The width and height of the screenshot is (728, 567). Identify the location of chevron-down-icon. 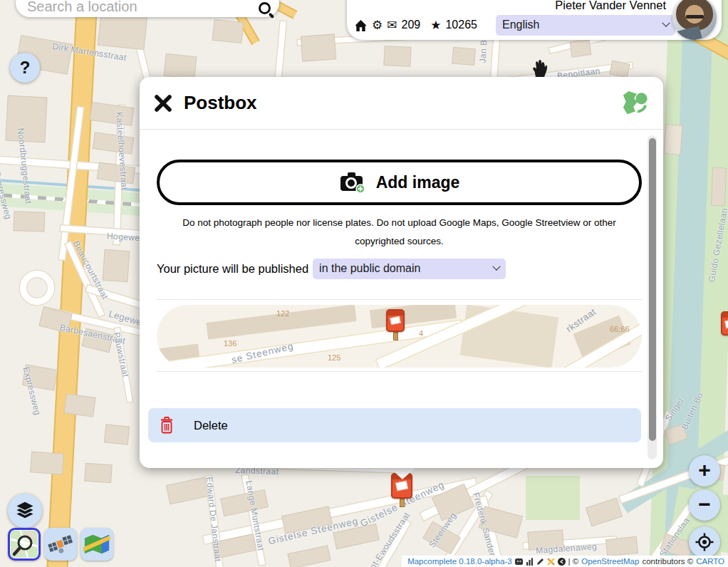
(496, 266).